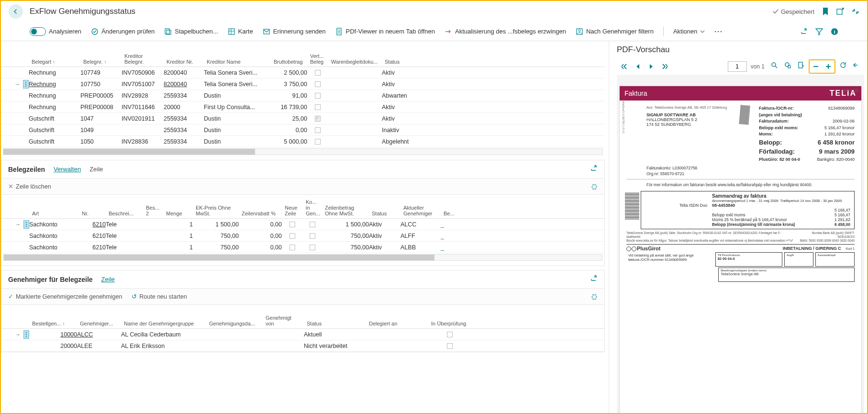 This screenshot has height=414, width=868. I want to click on lcol-geneh: Aktueller Genehmiger, so click(421, 211).